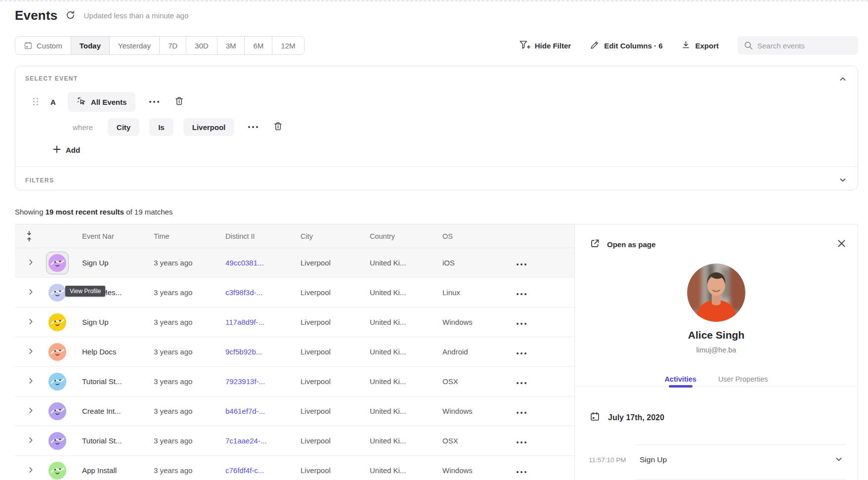 This screenshot has height=480, width=868. What do you see at coordinates (180, 236) in the screenshot?
I see `column-header-time: Time` at bounding box center [180, 236].